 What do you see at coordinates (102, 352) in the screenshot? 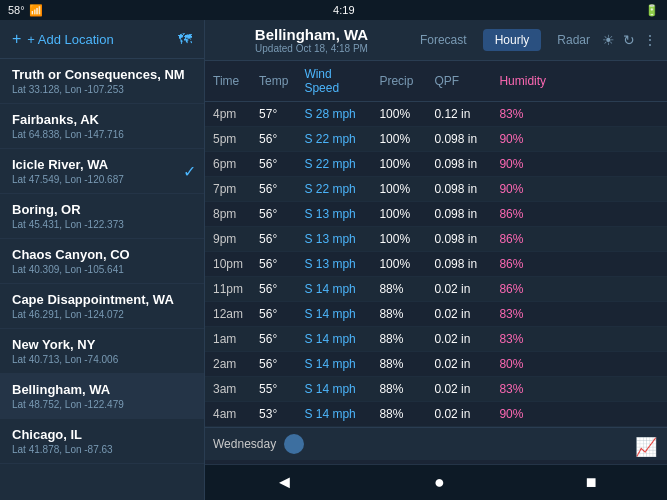
I see `location-item: New York, NY Lat 40.713, Lon -74.006` at bounding box center [102, 352].